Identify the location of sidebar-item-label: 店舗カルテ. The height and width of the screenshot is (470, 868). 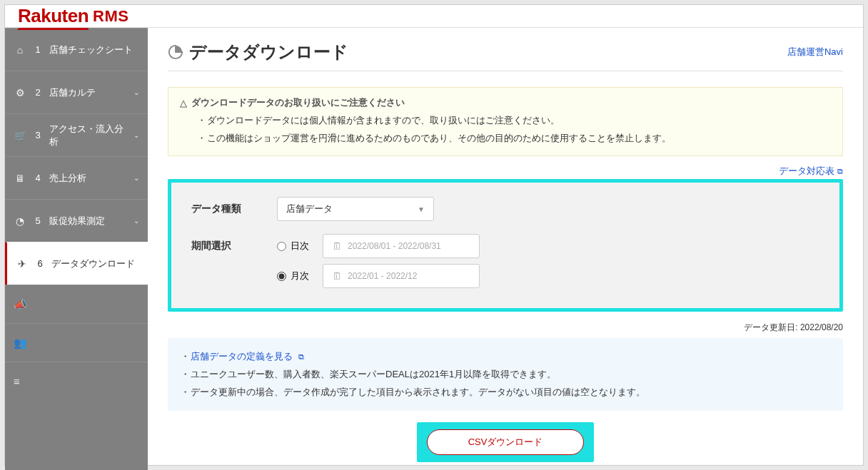
(88, 93).